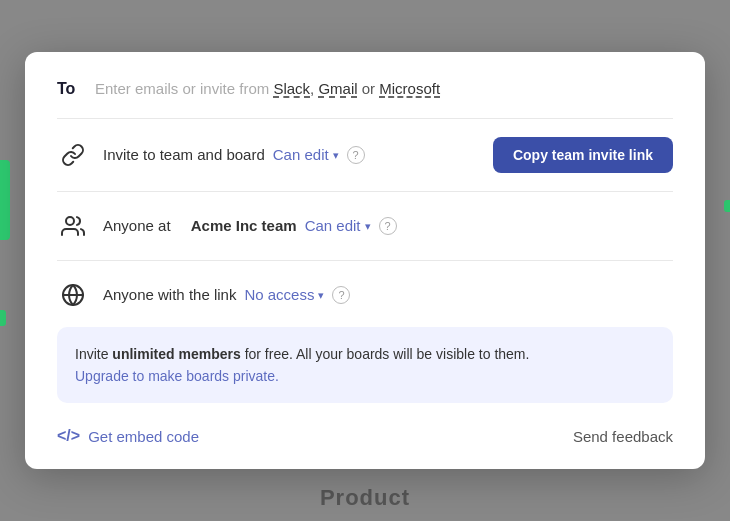 The width and height of the screenshot is (730, 521). Describe the element at coordinates (170, 294) in the screenshot. I see `link-row-label: Anyone with the link` at that location.